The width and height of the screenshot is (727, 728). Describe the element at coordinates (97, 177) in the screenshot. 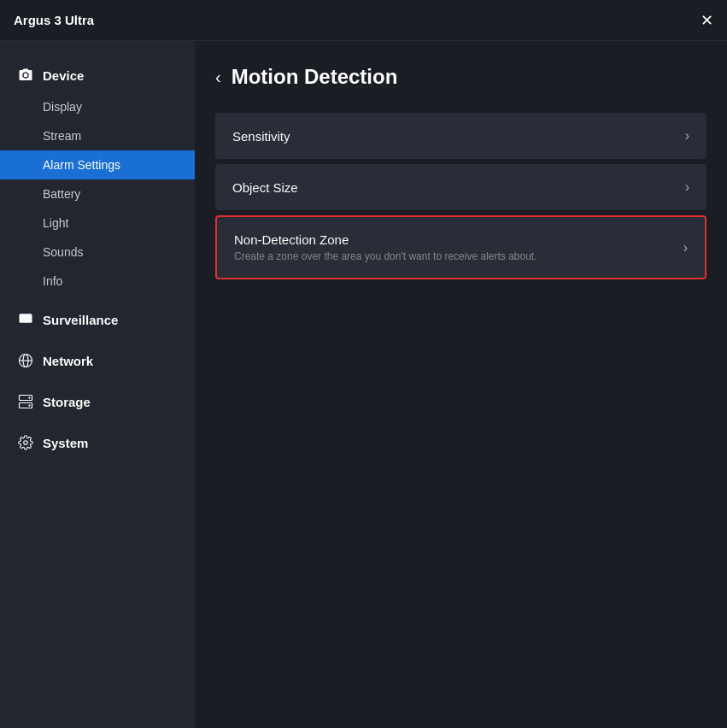

I see `sidebar-section-device: Device Display Stream Alarm Settings Bat…` at that location.